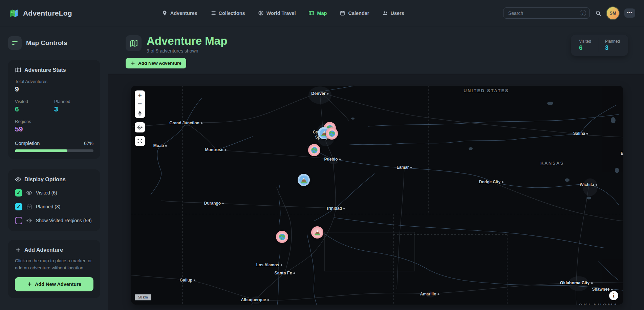 This screenshot has height=310, width=644. Describe the element at coordinates (385, 13) in the screenshot. I see `users-icon` at that location.